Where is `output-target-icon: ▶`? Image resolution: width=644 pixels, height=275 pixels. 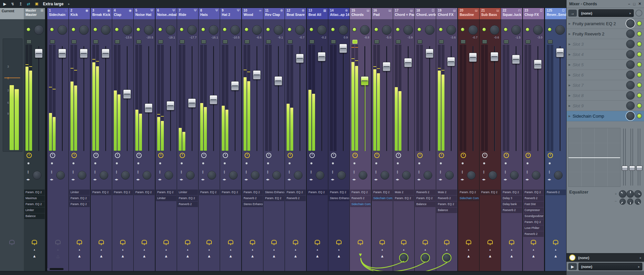 output-target-icon: ▶ is located at coordinates (573, 266).